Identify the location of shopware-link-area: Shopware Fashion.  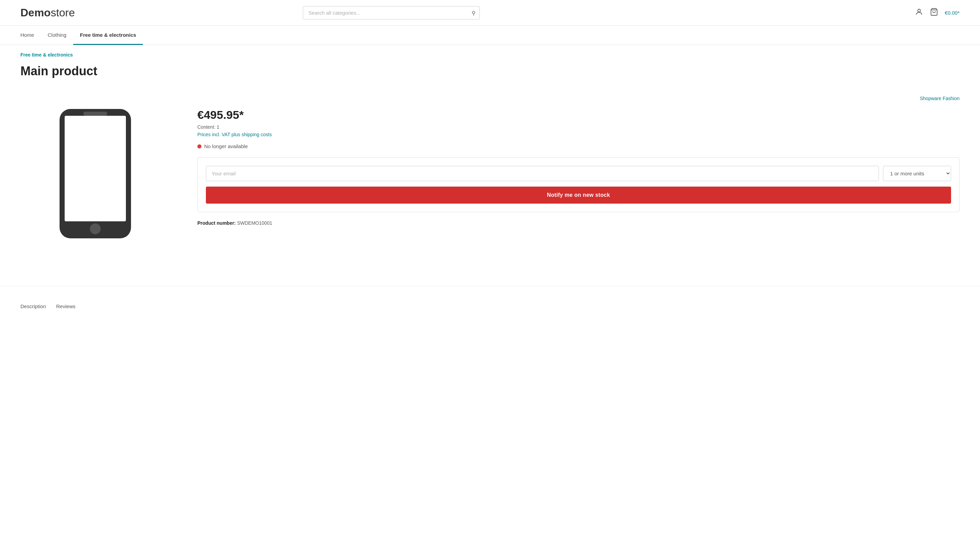
(578, 98).